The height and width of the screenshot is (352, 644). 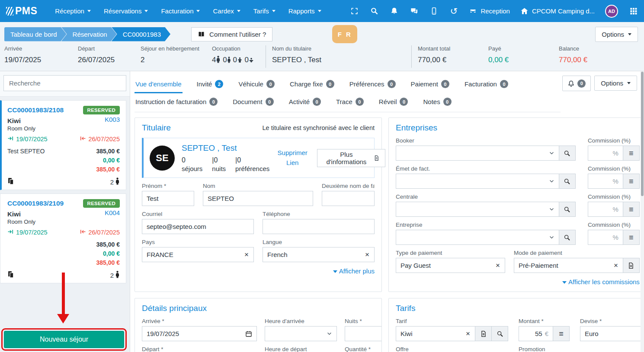 I want to click on invoice-issuer-select, so click(x=471, y=181).